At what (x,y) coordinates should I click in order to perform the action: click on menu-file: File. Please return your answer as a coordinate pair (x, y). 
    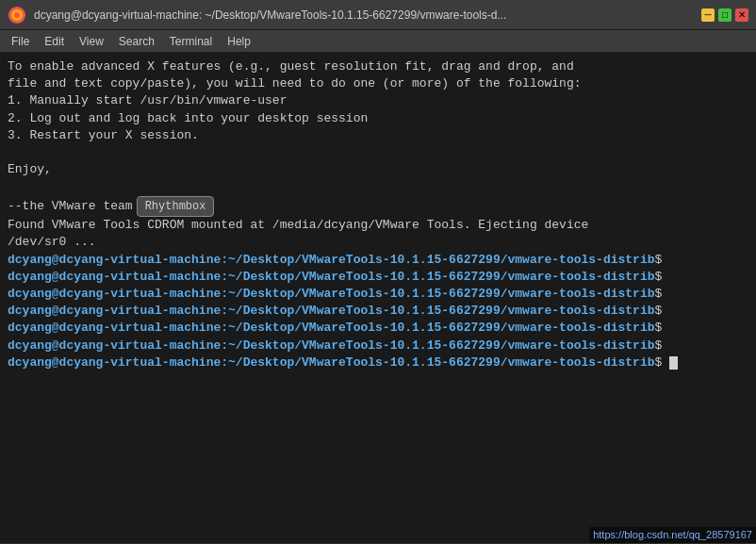
    Looking at the image, I should click on (21, 41).